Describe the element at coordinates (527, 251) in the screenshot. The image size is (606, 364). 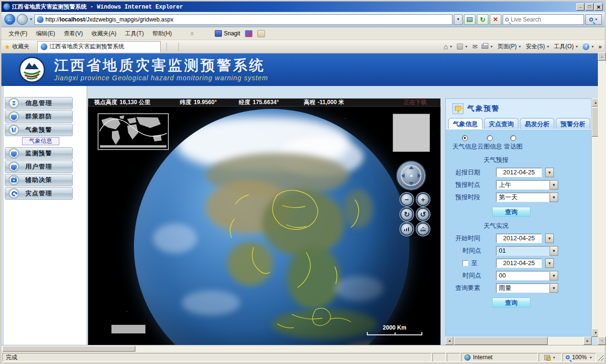
I see `live-start-hour-select: 01` at that location.